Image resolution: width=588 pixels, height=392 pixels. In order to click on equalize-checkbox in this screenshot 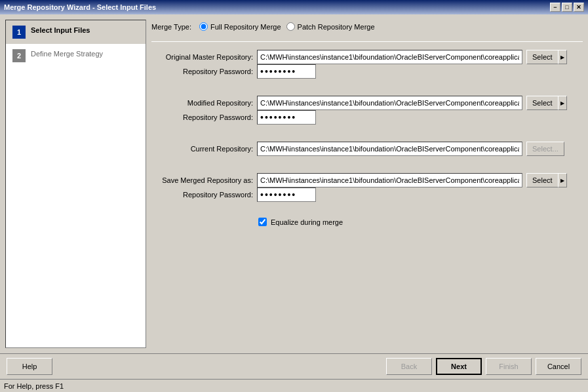, I will do `click(262, 222)`.